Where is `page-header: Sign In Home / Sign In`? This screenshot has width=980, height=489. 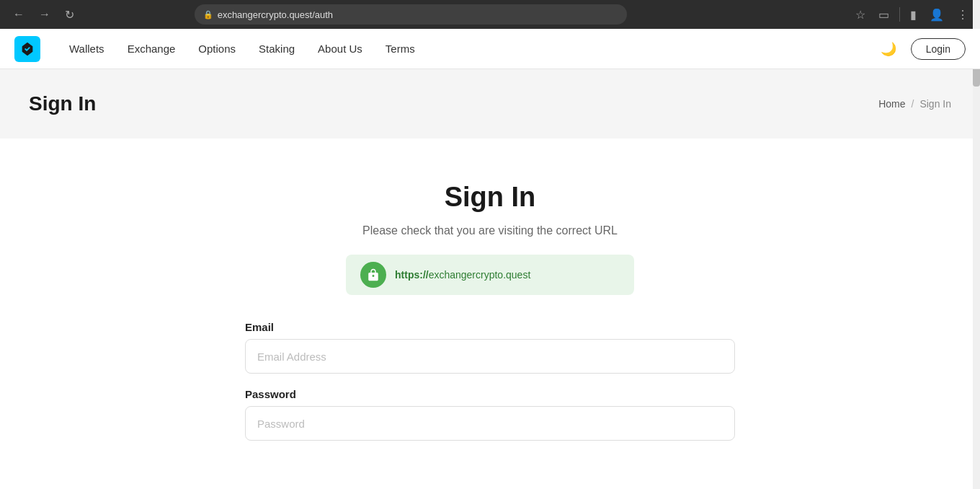 page-header: Sign In Home / Sign In is located at coordinates (490, 104).